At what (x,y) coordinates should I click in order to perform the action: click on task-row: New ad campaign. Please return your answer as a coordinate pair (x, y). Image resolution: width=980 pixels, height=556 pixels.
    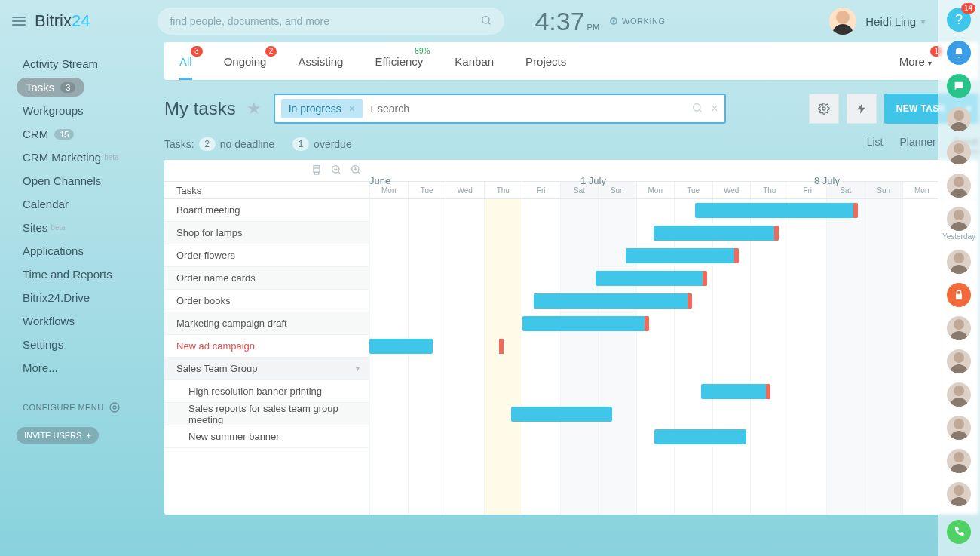
    Looking at the image, I should click on (267, 346).